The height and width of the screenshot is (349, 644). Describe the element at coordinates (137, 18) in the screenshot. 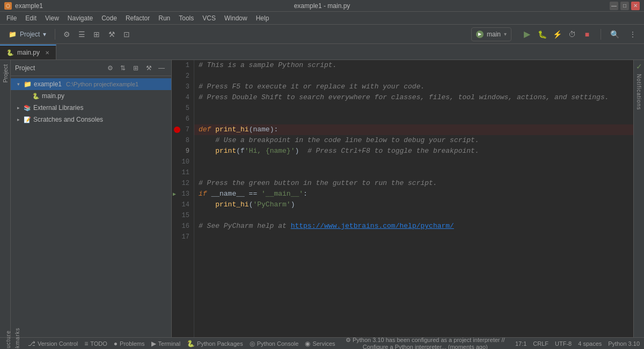

I see `menu-refactor: Refactor` at that location.